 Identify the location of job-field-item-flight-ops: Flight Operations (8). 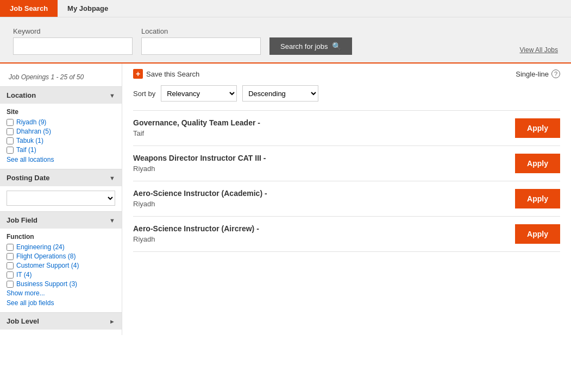
(61, 256).